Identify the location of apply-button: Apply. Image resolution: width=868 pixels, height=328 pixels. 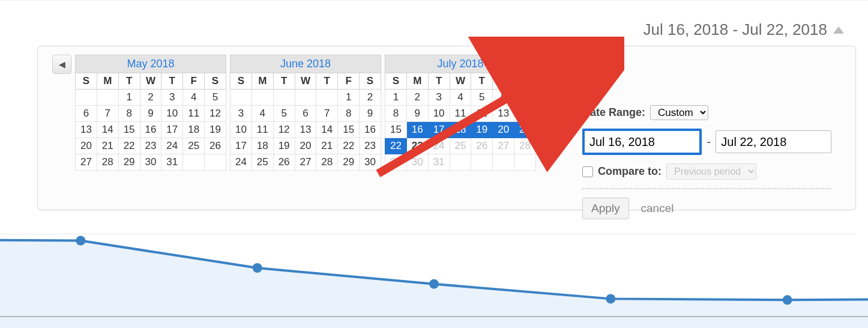
(606, 208).